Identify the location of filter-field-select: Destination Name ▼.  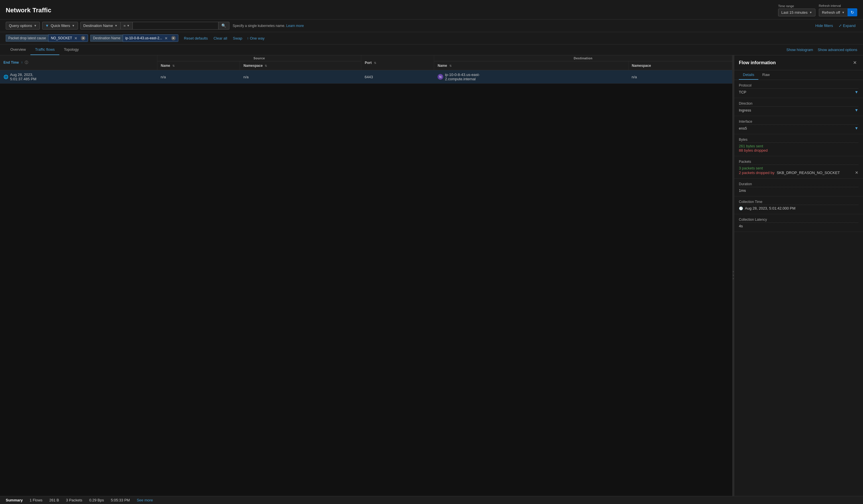
(100, 26).